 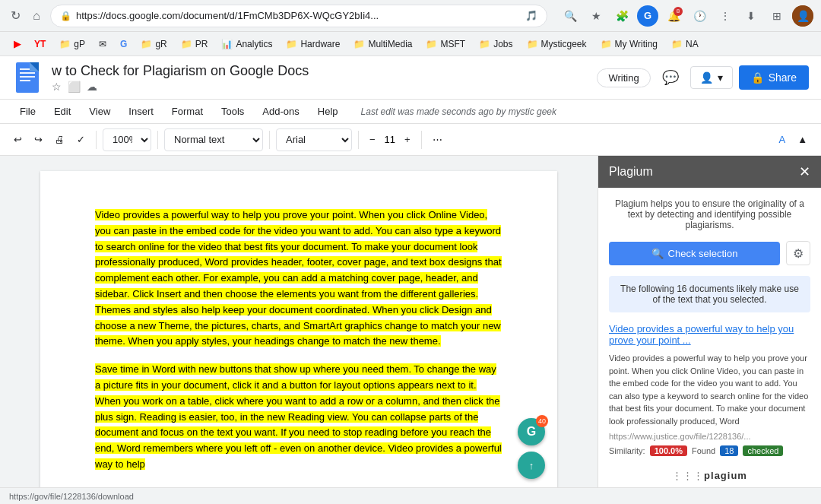 I want to click on bookmark-mysticgeek: 📁 Mysticgeek, so click(x=556, y=44).